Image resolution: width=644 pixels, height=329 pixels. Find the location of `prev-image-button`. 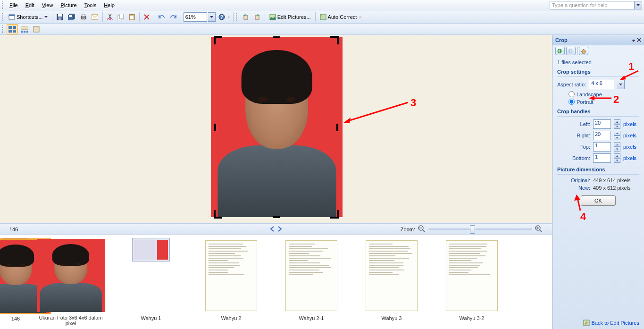

prev-image-button is located at coordinates (272, 229).